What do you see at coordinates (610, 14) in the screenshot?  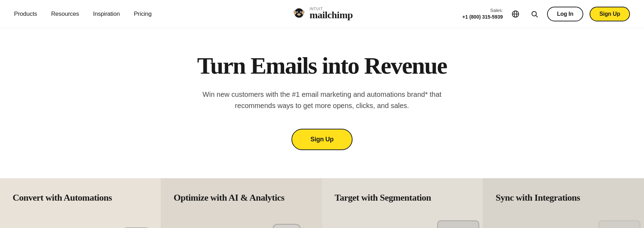 I see `signup-nav-button: Sign Up` at bounding box center [610, 14].